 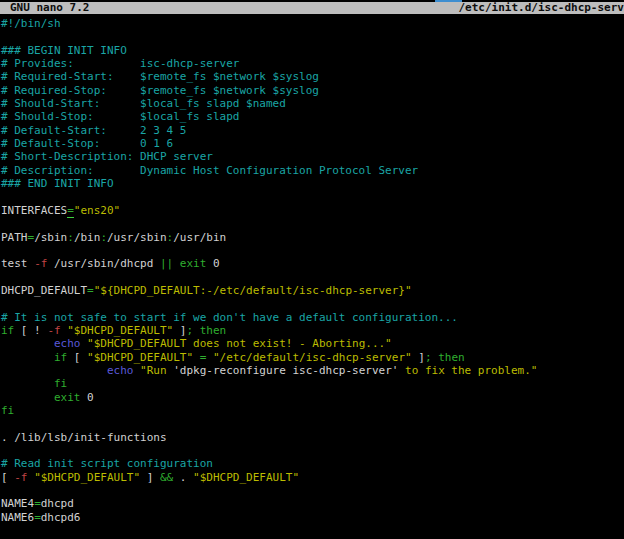 What do you see at coordinates (312, 144) in the screenshot?
I see `code-line: # Default-Stop: 0 1 6` at bounding box center [312, 144].